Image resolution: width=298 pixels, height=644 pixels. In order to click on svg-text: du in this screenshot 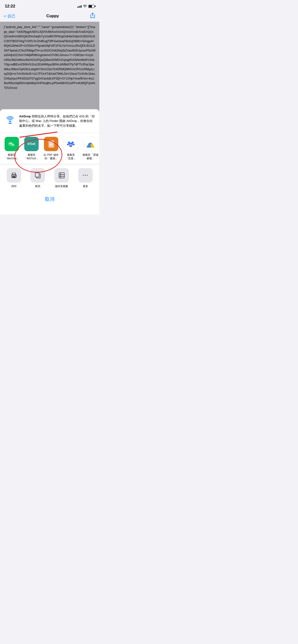, I will do `click(71, 144)`.